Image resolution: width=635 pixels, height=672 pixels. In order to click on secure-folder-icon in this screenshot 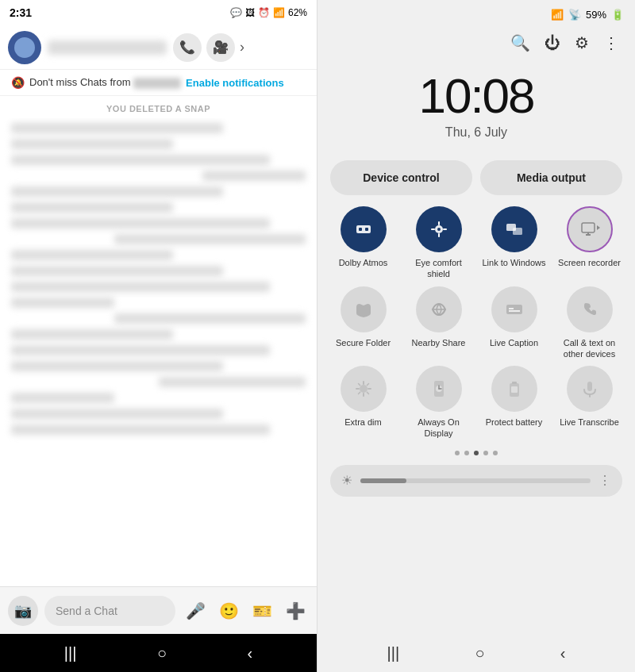, I will do `click(364, 309)`.